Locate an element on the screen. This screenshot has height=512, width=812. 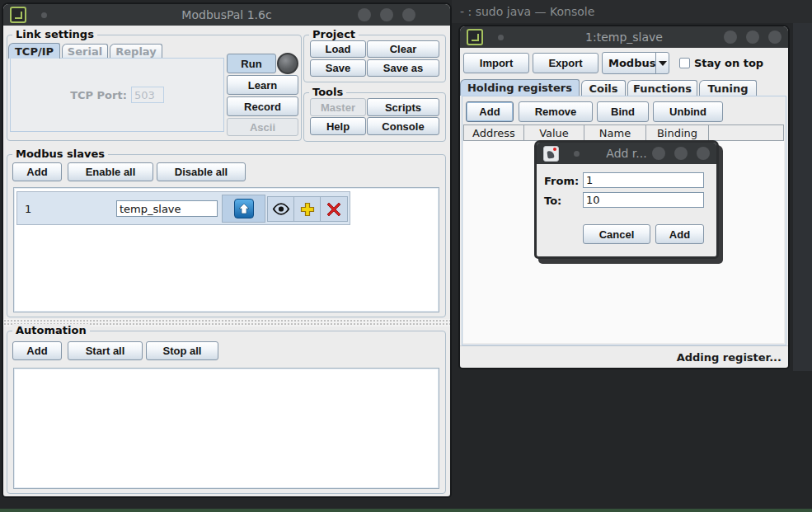
master-label: Master is located at coordinates (338, 107).